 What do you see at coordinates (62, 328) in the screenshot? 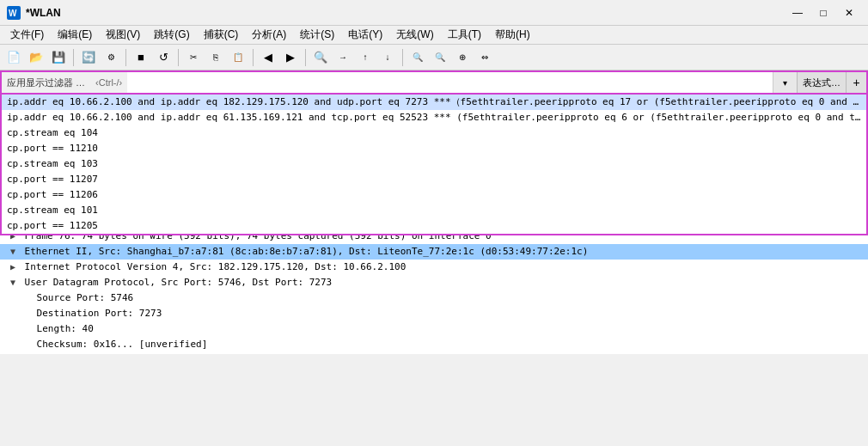
I see `detail-text: Length: 40` at bounding box center [62, 328].